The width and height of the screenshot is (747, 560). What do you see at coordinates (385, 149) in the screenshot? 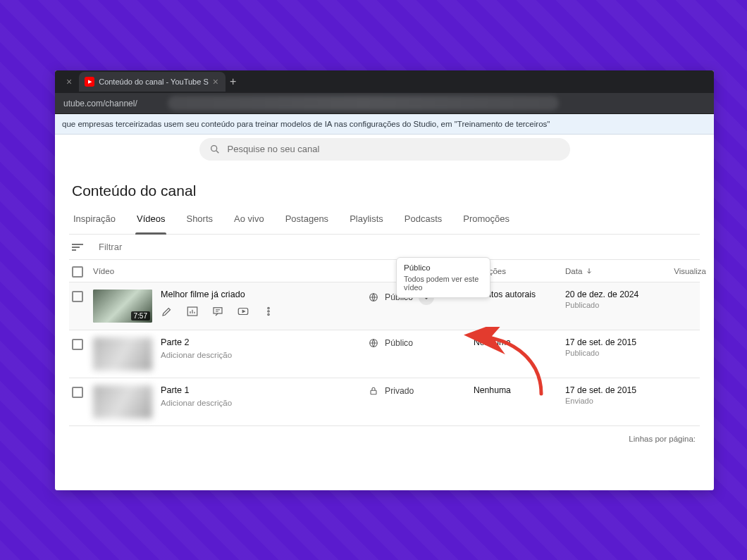
I see `search-bar-container: Pesquise no seu canal` at bounding box center [385, 149].